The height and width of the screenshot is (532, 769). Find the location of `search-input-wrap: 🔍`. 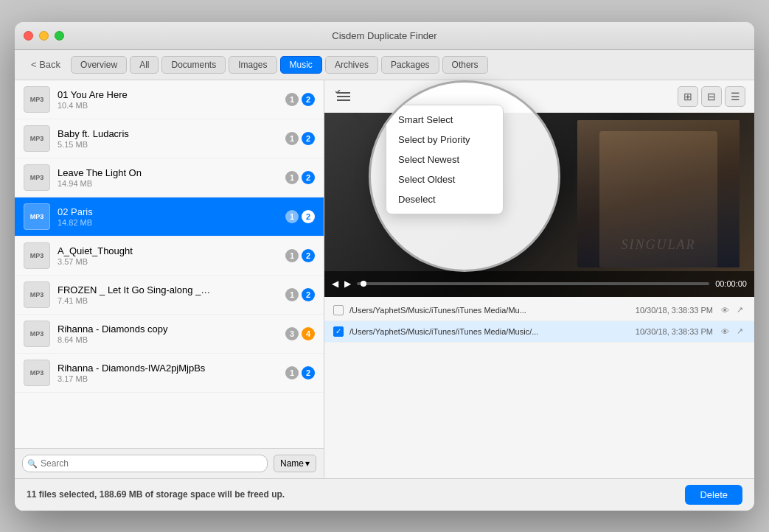

search-input-wrap: 🔍 is located at coordinates (145, 463).